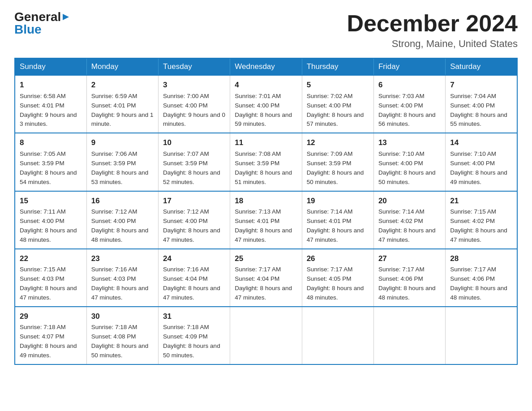 The image size is (532, 411). What do you see at coordinates (338, 162) in the screenshot?
I see `calendar-day-cell: 12Sunrise: 7:09 AMSunset: 3:59 PMDayligh…` at bounding box center [338, 162].